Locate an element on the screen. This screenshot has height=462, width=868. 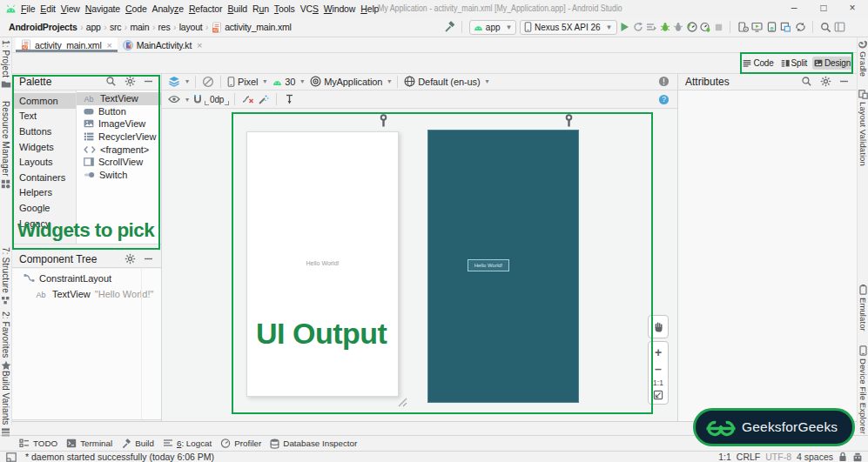
pack-guidelines-button is located at coordinates (289, 99).